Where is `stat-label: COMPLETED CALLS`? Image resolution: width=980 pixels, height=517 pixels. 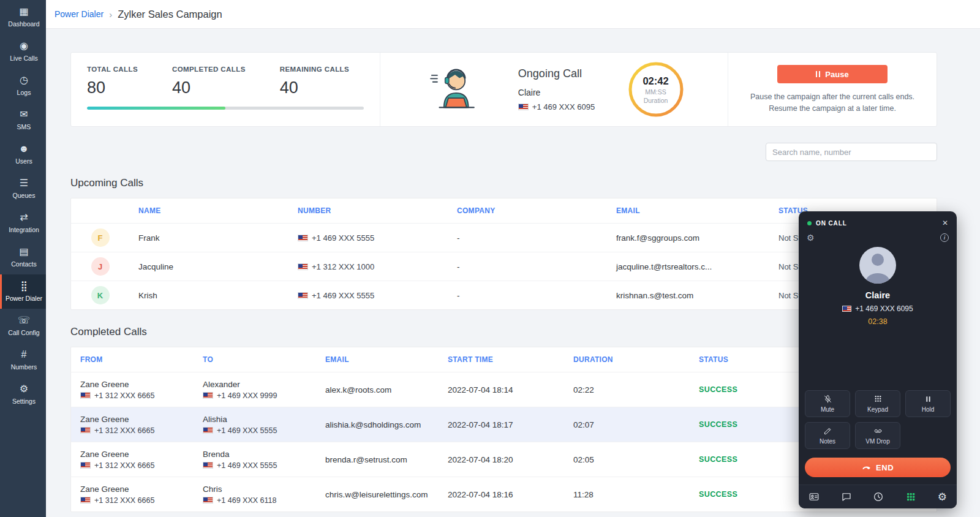 stat-label: COMPLETED CALLS is located at coordinates (209, 69).